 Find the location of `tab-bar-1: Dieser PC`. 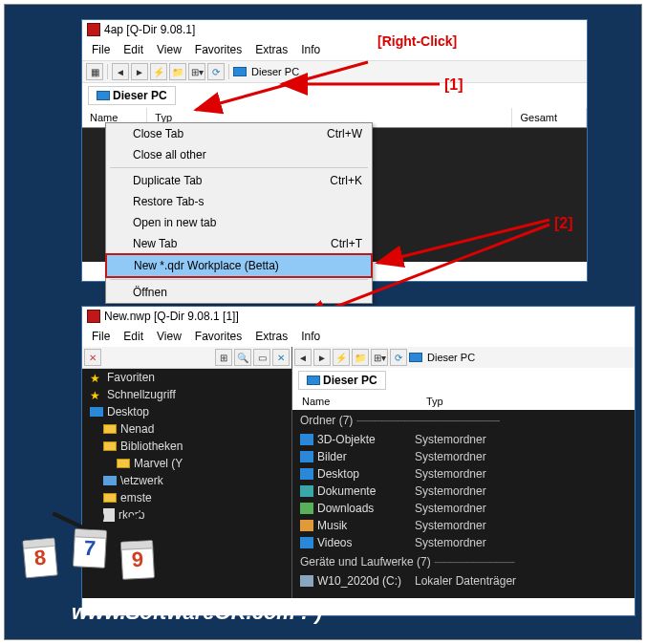

tab-bar-1: Dieser PC is located at coordinates (334, 96).